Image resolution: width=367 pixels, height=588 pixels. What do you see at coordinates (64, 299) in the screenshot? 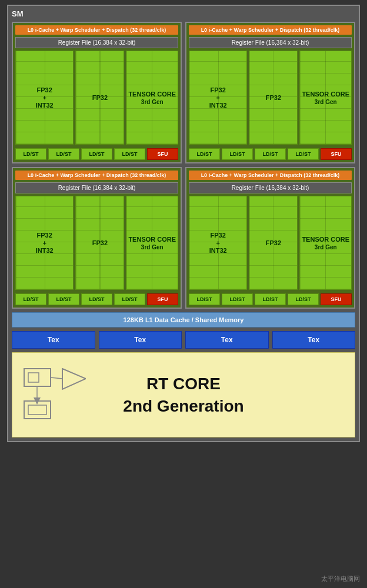
I see `ldst-2-bl: LD/ST` at bounding box center [64, 299].